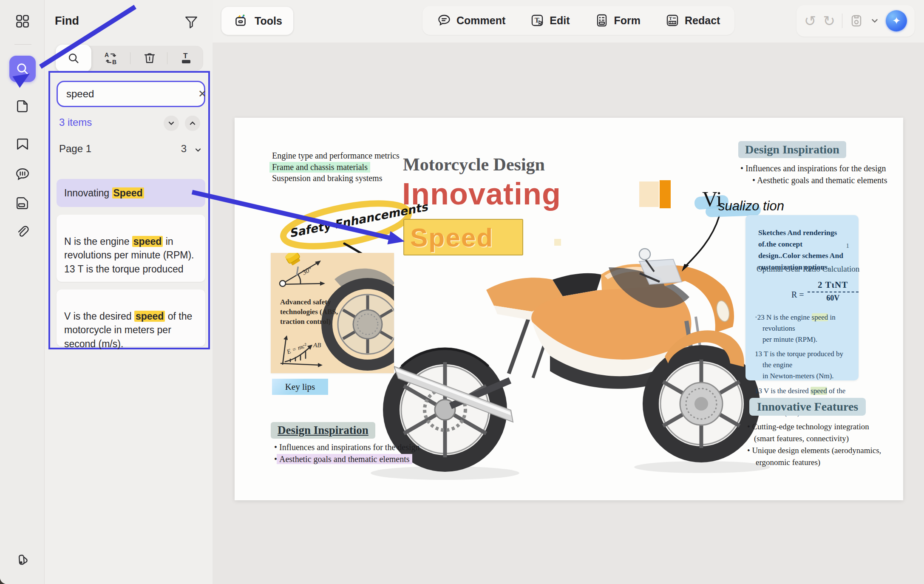 This screenshot has height=584, width=924. What do you see at coordinates (186, 58) in the screenshot?
I see `redact-text-icon: T` at bounding box center [186, 58].